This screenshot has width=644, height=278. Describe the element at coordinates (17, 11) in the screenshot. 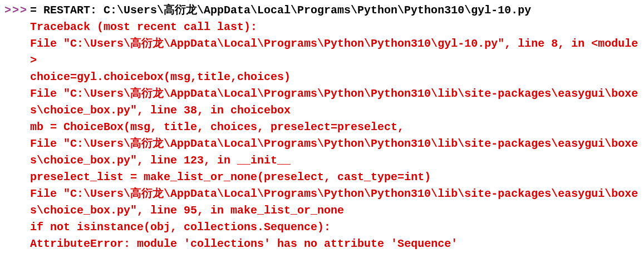

I see `python-prompt: >>>` at that location.